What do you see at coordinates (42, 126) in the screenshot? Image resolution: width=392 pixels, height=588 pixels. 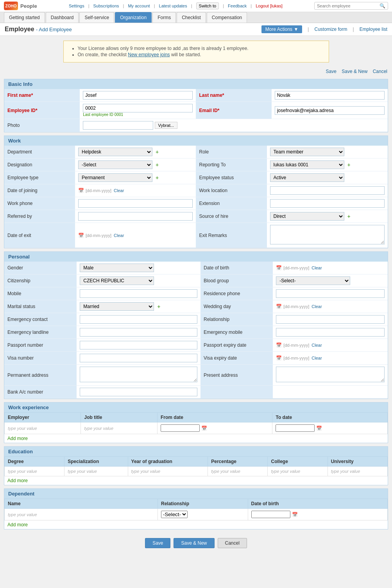 I see `photo-label: Photo` at bounding box center [42, 126].